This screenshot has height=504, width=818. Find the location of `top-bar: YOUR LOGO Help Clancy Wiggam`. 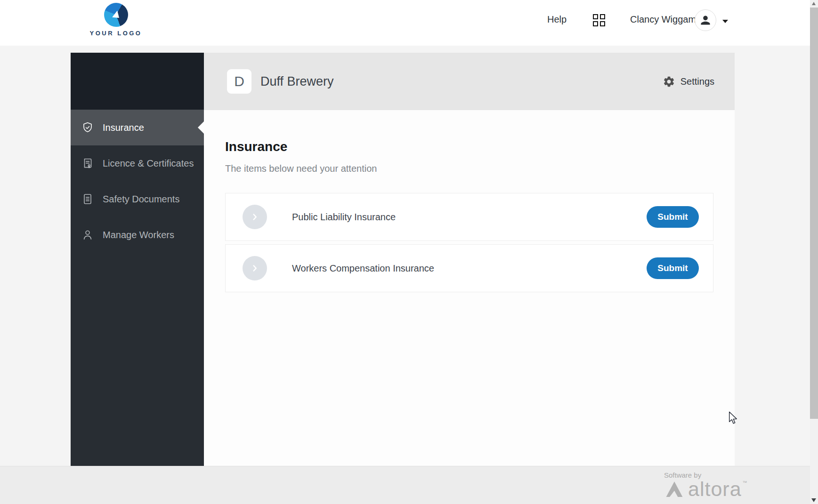

top-bar: YOUR LOGO Help Clancy Wiggam is located at coordinates (405, 23).